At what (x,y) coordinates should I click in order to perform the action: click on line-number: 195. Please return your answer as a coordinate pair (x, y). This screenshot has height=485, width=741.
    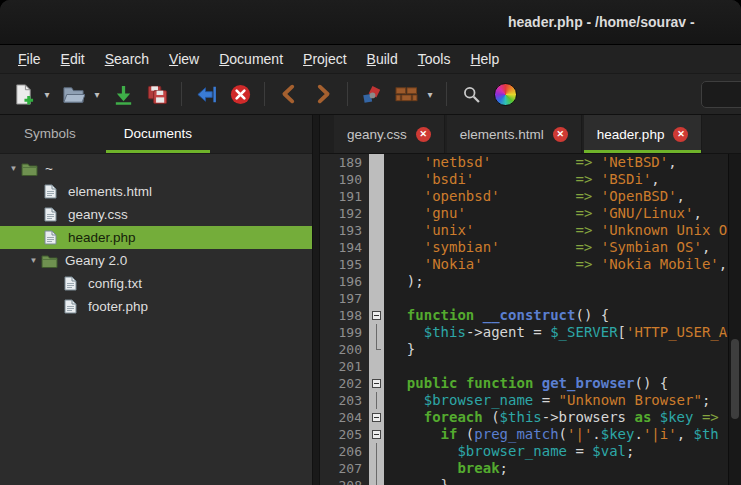
    Looking at the image, I should click on (344, 264).